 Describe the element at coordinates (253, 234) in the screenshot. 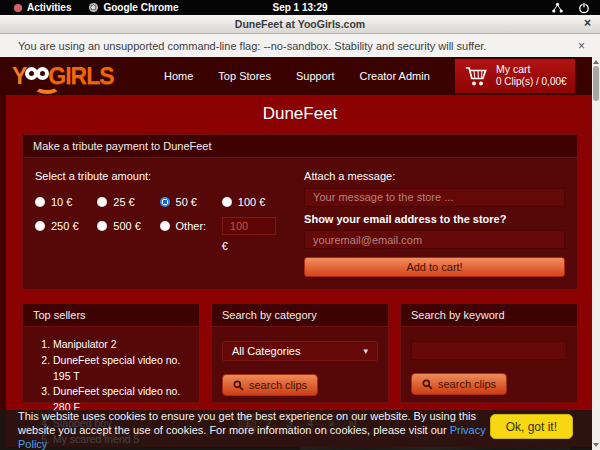

I see `other-amount-cell: €` at that location.